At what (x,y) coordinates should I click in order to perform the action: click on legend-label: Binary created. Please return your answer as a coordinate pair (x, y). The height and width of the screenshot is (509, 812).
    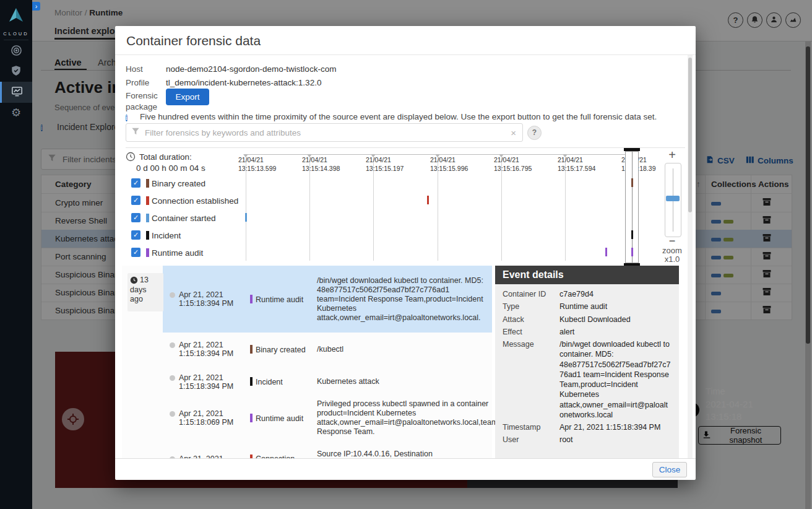
    Looking at the image, I should click on (178, 183).